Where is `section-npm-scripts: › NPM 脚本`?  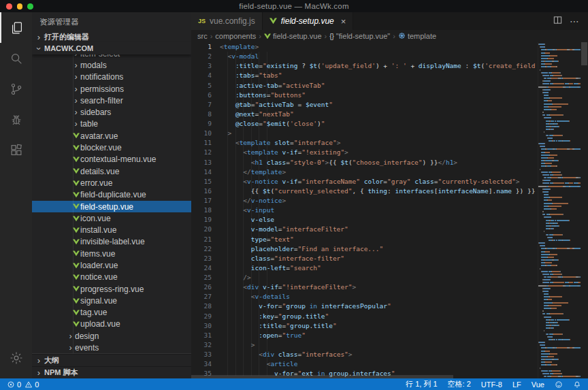 section-npm-scripts: › NPM 脚本 is located at coordinates (112, 372).